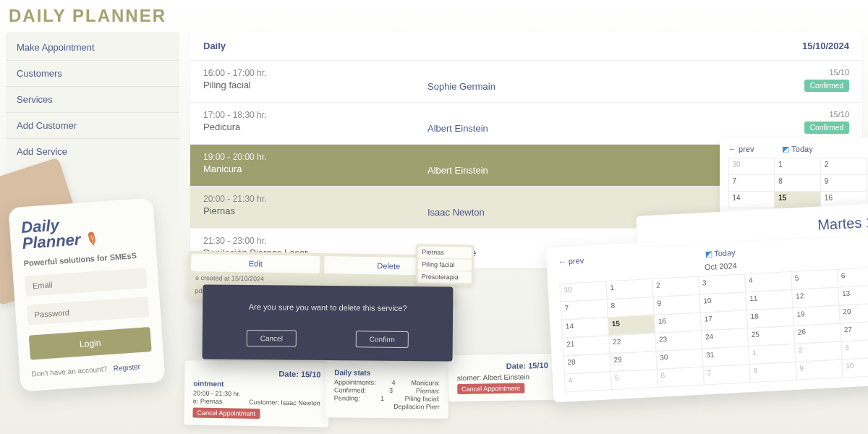  I want to click on list-item: Presoterapia, so click(445, 276).